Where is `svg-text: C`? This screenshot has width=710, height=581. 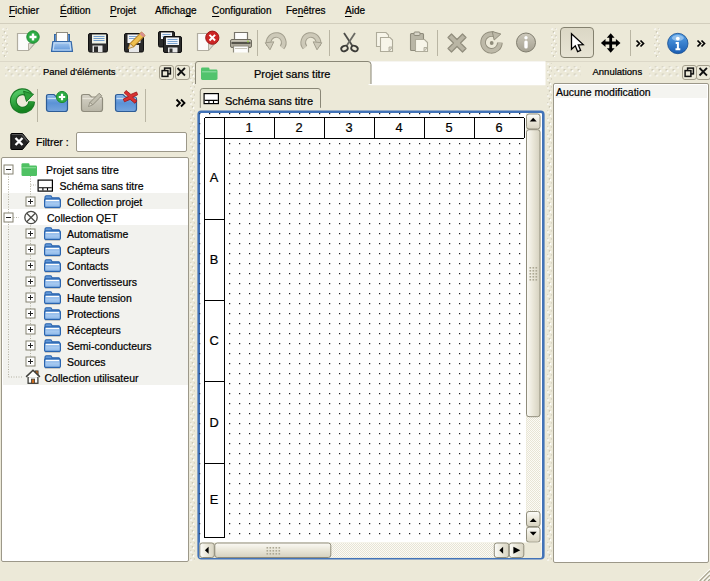 svg-text: C is located at coordinates (214, 340).